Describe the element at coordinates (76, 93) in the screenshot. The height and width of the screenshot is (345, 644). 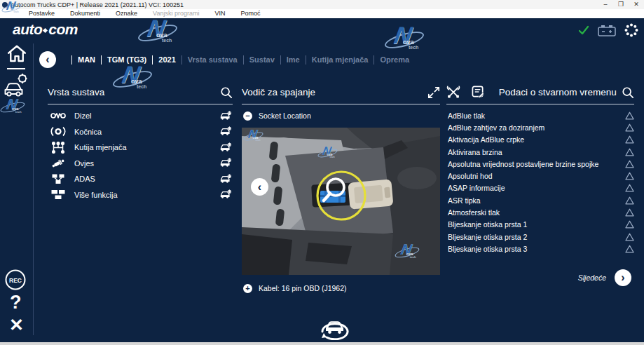
I see `system-panel-title: Vrsta sustava` at that location.